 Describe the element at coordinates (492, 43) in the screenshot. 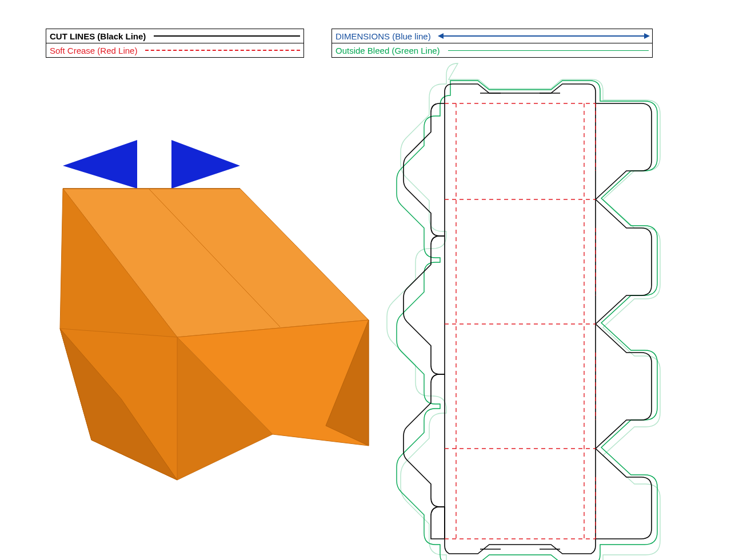

I see `legend-right: DIMENSIONS (Blue line) Outside Bleed (Gr…` at that location.